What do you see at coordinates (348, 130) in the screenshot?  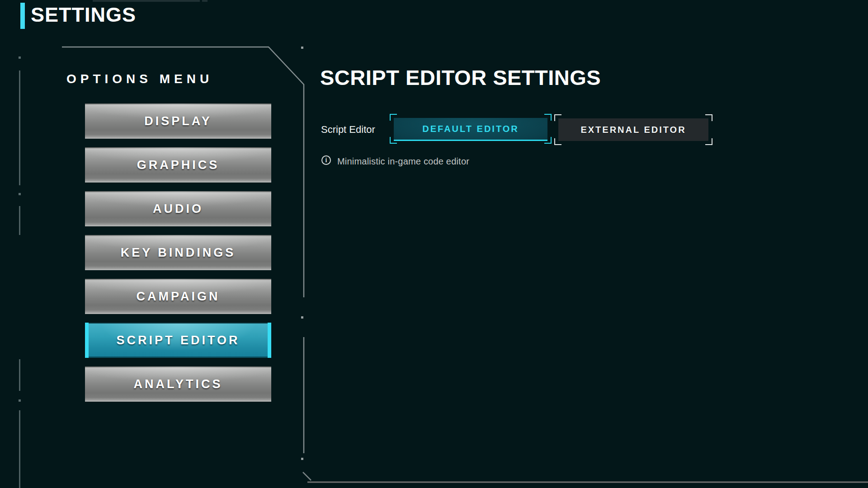 I see `setting-label: Script Editor` at bounding box center [348, 130].